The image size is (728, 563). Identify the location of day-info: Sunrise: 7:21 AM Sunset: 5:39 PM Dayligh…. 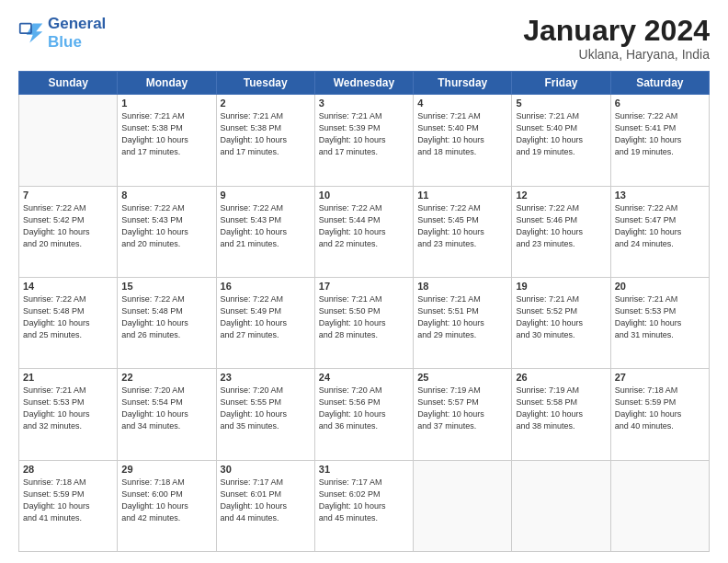
(364, 134).